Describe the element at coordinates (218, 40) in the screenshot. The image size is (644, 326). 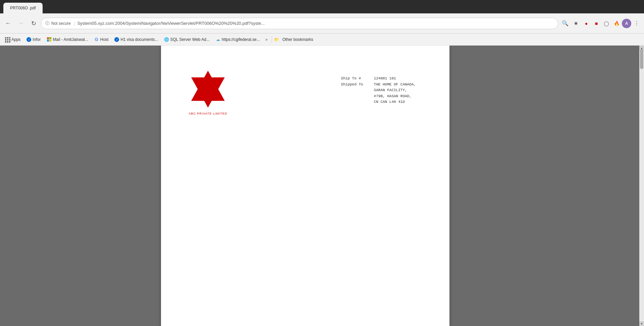
I see `cloud-icon: ☁` at that location.